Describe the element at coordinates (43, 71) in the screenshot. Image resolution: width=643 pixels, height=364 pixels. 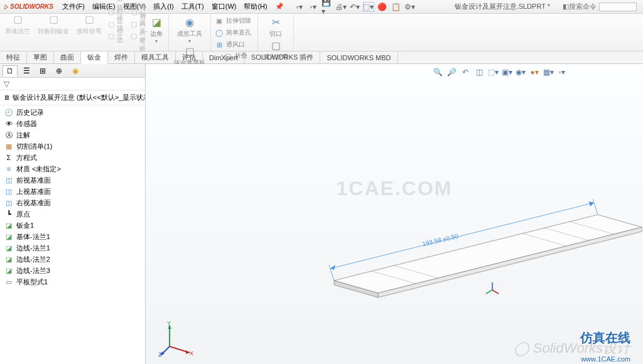
I see `side-tab-config-icon: ⊞` at that location.